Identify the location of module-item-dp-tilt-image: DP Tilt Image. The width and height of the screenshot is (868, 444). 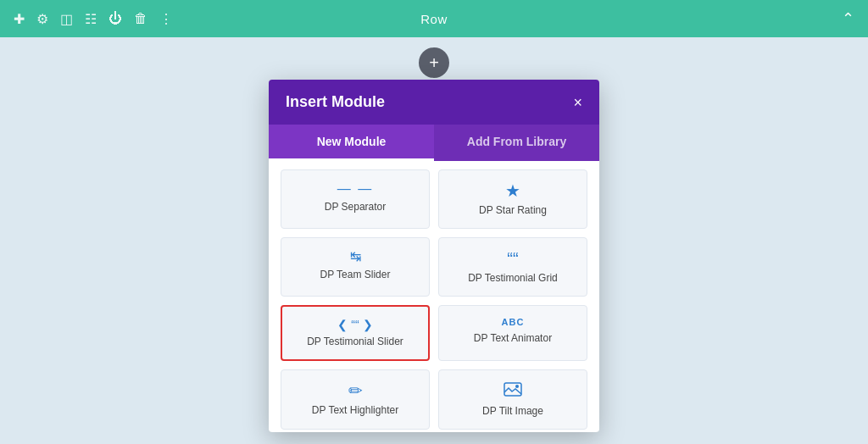
(513, 400).